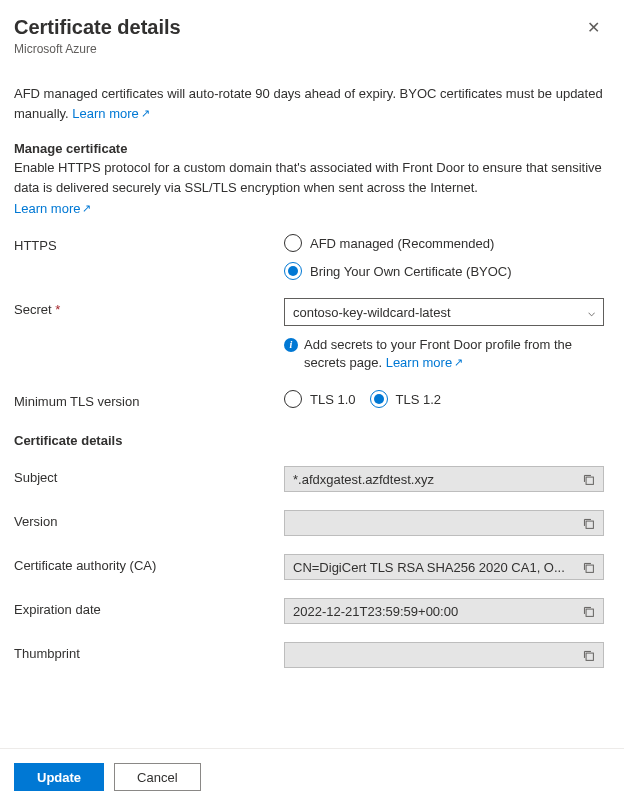 This screenshot has height=805, width=624. Describe the element at coordinates (444, 271) in the screenshot. I see `https-byoc-radio: Bring Your Own Certificate (BYOC)` at that location.